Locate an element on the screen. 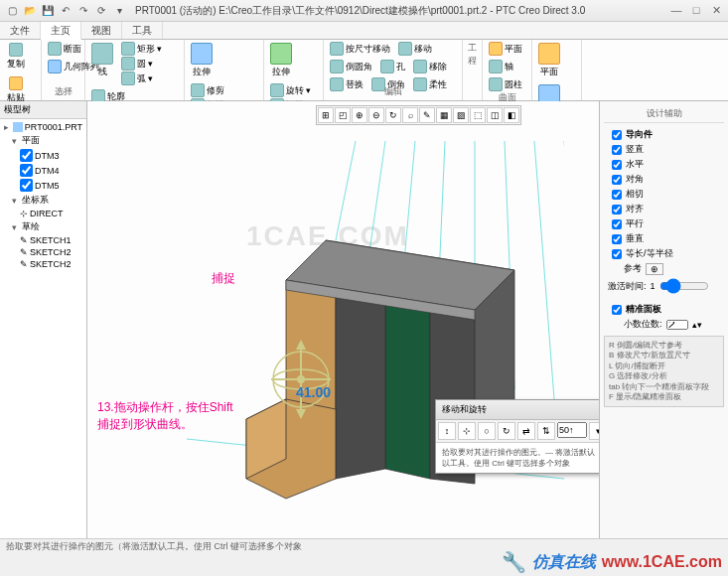 This screenshot has width=728, height=576. window-title: PRT0001 (活动的) E:\Creo工作目录\工作文件\0912\Dire… is located at coordinates (397, 11).